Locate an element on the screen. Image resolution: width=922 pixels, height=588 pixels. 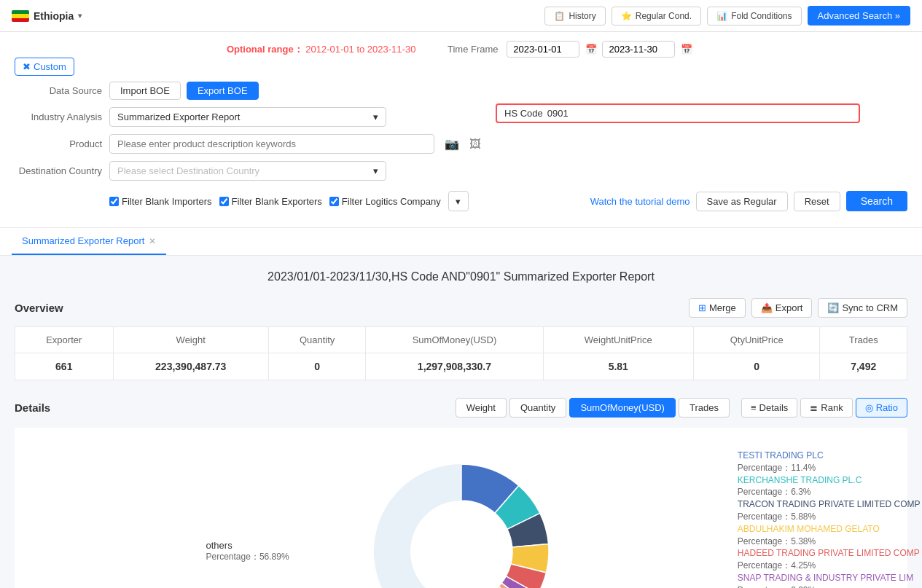
filters: Filter Blank Importers Filter Blank Expo… is located at coordinates (289, 201).